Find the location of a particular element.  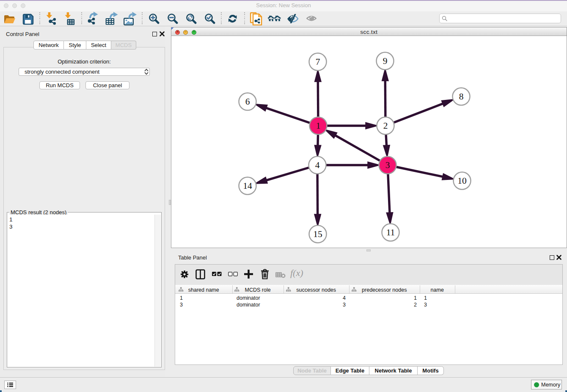

svg-text: 8 is located at coordinates (461, 97).